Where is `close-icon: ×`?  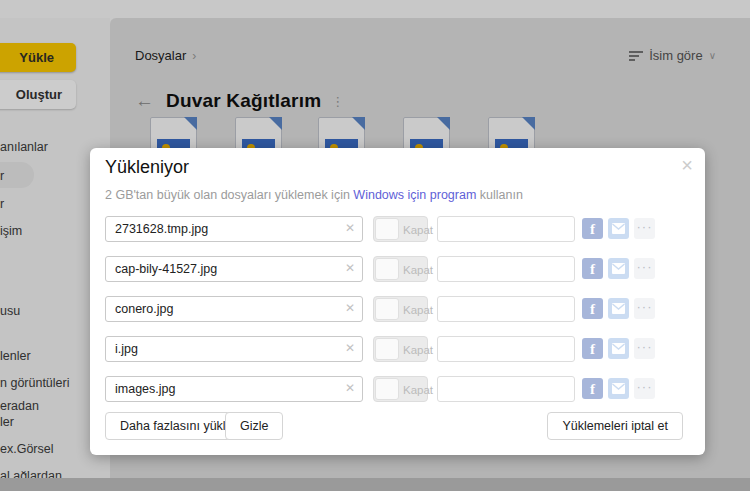 close-icon: × is located at coordinates (687, 165).